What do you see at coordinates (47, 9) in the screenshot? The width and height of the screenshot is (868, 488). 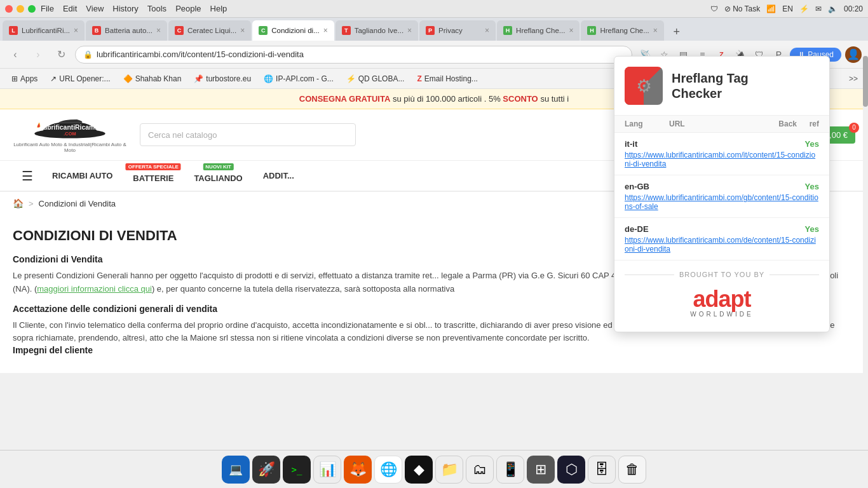 I see `menu-file: File` at bounding box center [47, 9].